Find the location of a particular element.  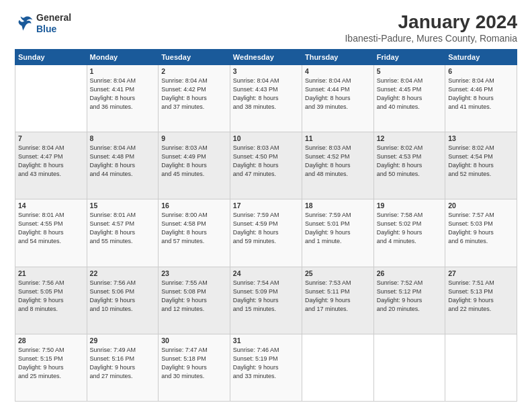

day-number: 8 is located at coordinates (123, 138).